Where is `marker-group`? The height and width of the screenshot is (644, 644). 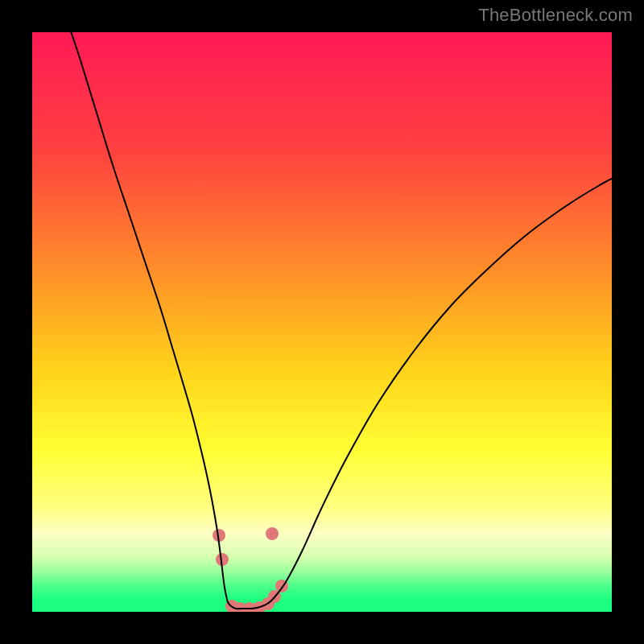 marker-group is located at coordinates (250, 570).